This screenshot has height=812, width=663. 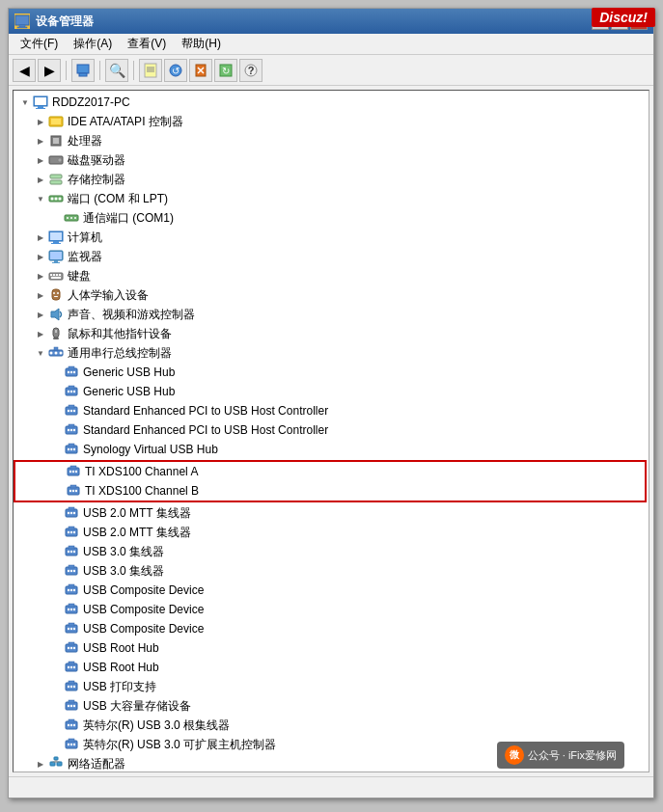 I want to click on tree-item-disk: 磁盘驱动器, so click(x=331, y=160).